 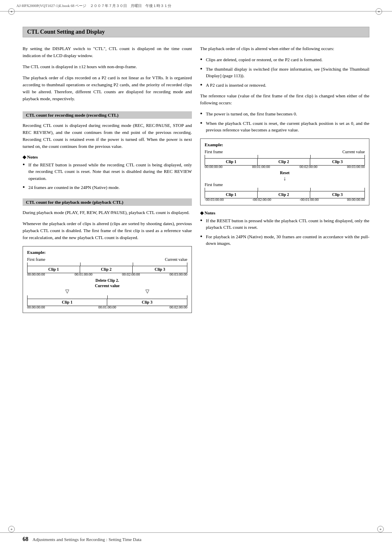 What do you see at coordinates (94, 6) in the screenshot?
I see `header-text: AJ-HPX2000P(VQT1027-1)E.book 68 ページ ２００７…` at bounding box center [94, 6].